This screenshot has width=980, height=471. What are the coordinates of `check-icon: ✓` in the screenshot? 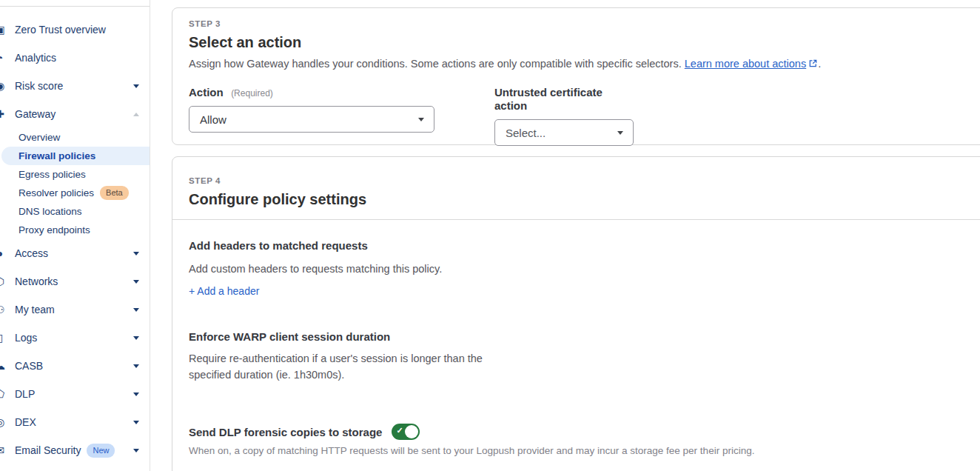 It's located at (400, 431).